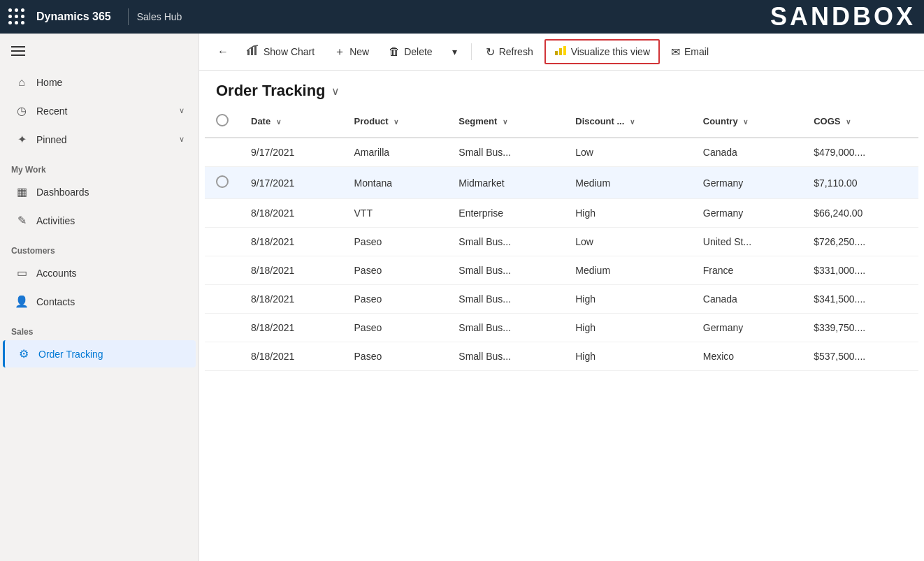 The height and width of the screenshot is (561, 924). I want to click on back-button: ←, so click(223, 52).